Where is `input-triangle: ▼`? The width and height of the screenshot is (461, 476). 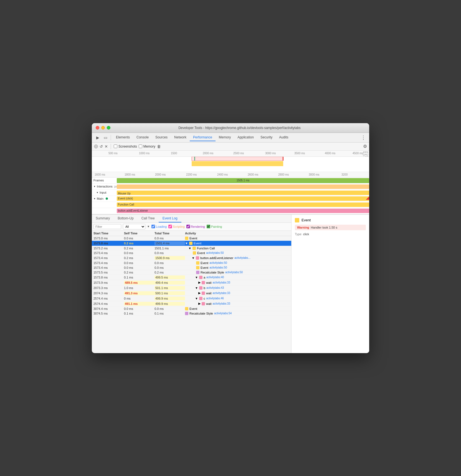 input-triangle: ▼ is located at coordinates (97, 193).